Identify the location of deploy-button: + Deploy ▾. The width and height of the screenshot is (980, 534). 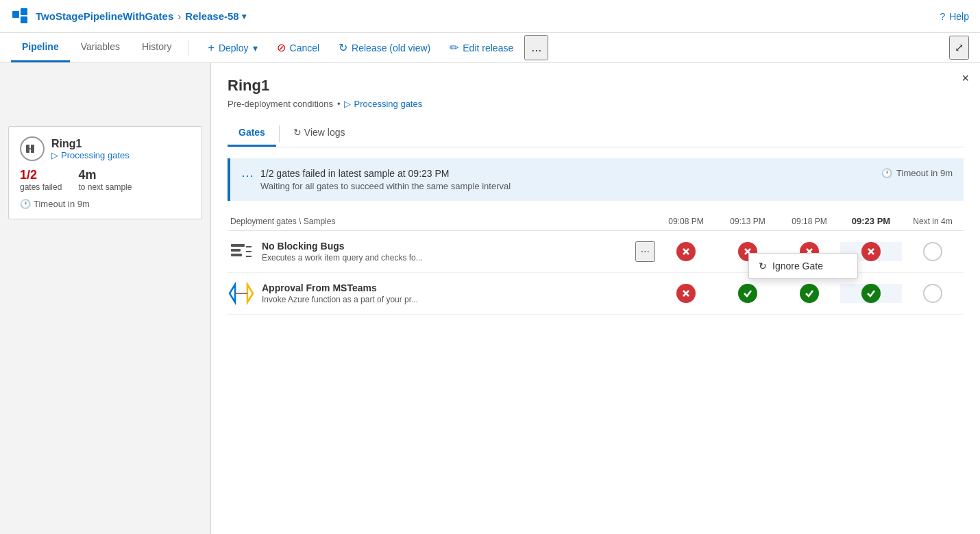
(233, 48).